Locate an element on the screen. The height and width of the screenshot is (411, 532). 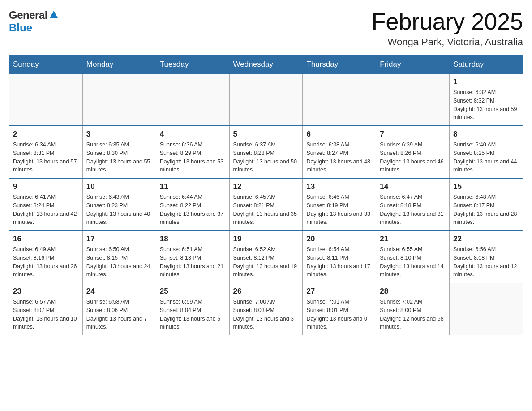
col-saturday: Saturday is located at coordinates (486, 64).